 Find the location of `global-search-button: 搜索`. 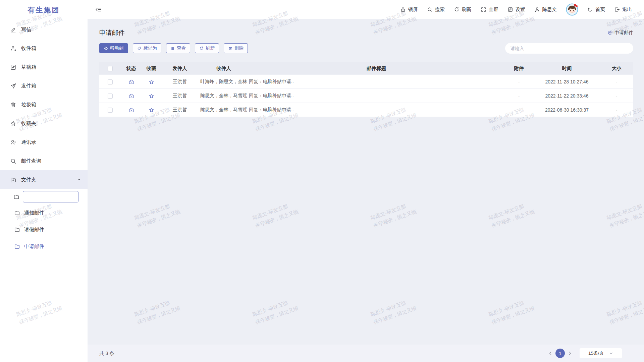

global-search-button: 搜索 is located at coordinates (436, 9).